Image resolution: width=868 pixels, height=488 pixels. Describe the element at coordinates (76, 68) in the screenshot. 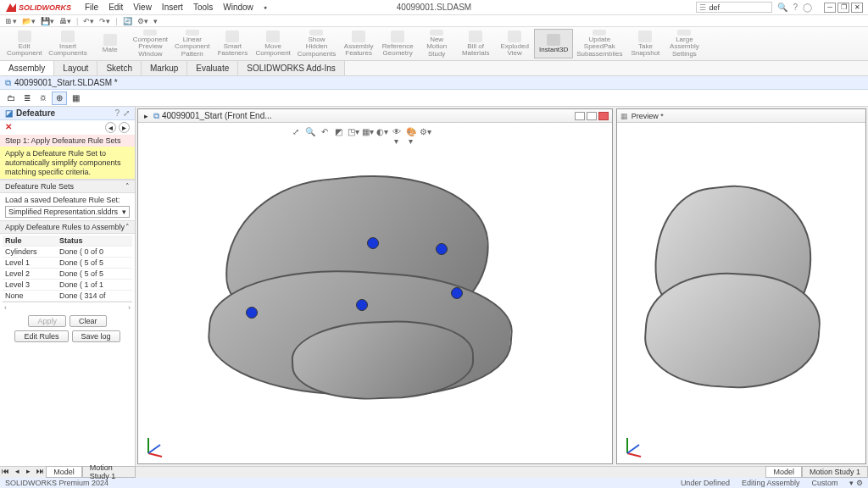

I see `tab-layout: Layout` at that location.